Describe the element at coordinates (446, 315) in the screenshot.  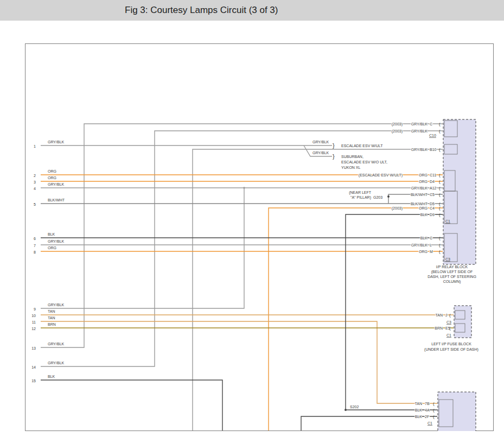
I see `pin-label: J` at that location.